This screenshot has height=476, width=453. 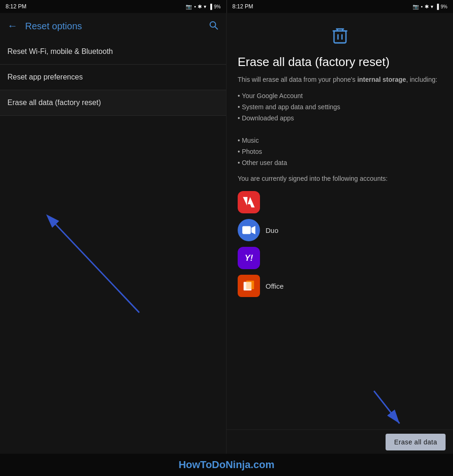 I want to click on signal-icon-left: ▐, so click(x=210, y=7).